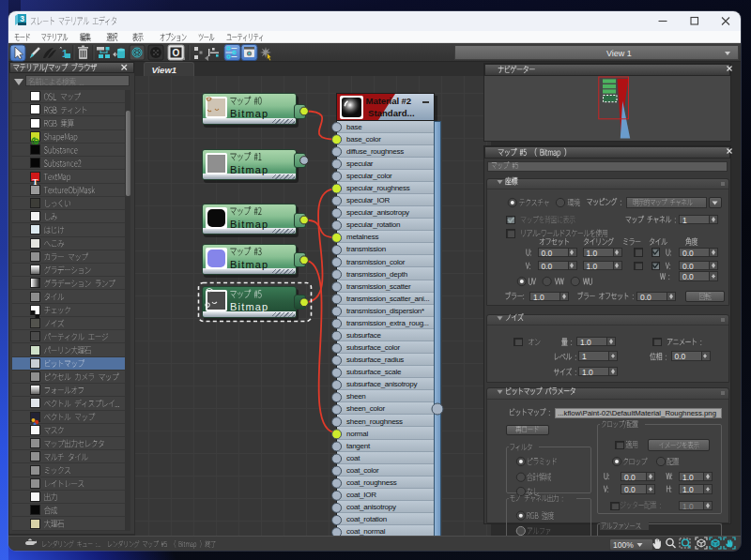 The width and height of the screenshot is (751, 560). I want to click on svg-text: O, so click(176, 53).